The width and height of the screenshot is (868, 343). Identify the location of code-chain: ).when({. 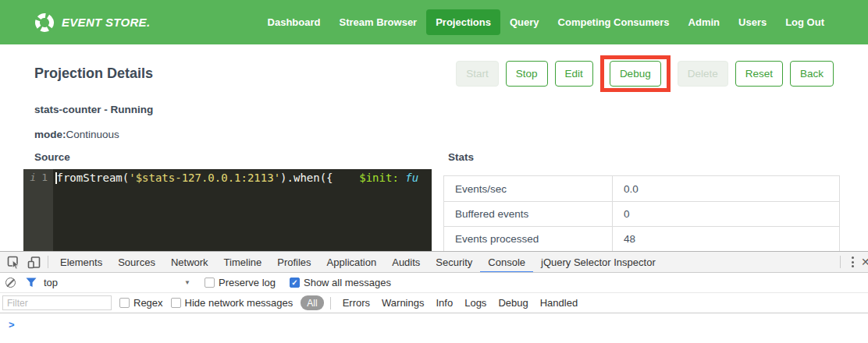
(306, 178).